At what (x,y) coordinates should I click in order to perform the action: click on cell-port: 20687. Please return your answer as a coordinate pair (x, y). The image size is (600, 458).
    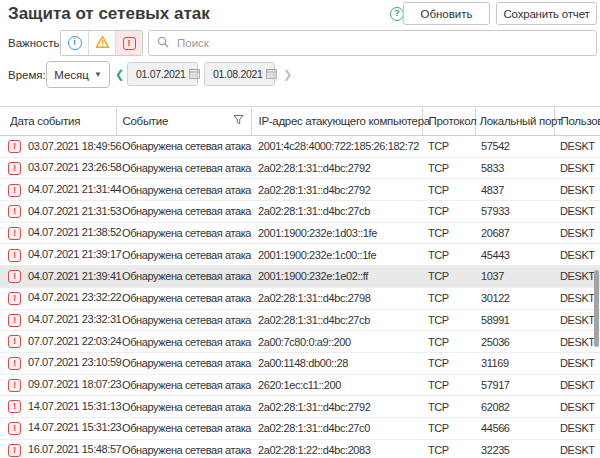
    Looking at the image, I should click on (514, 233).